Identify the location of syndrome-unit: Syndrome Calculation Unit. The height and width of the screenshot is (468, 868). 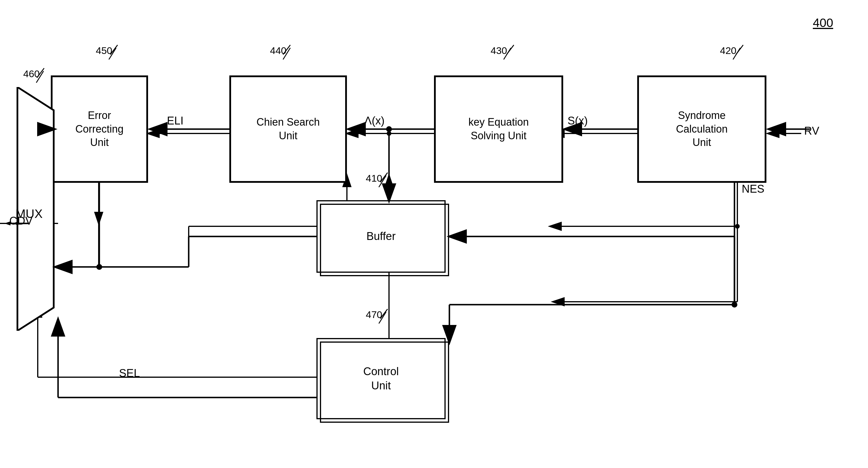
(702, 129).